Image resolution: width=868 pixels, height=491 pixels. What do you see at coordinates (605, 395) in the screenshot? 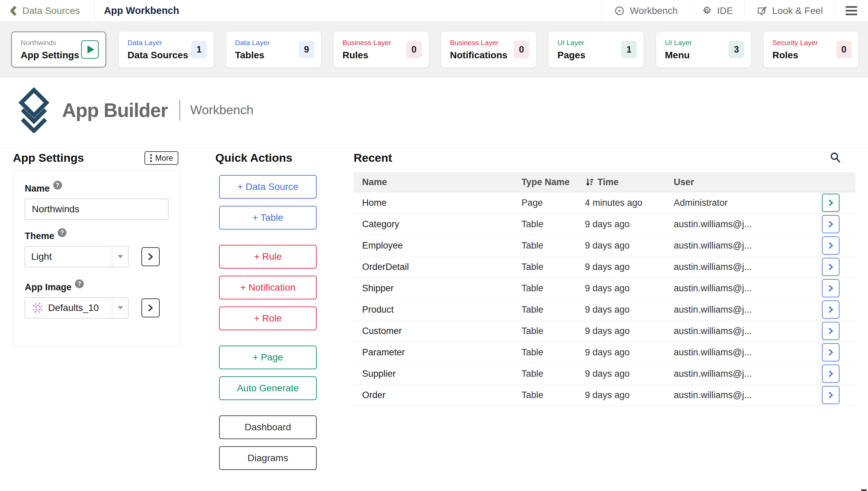
I see `table-row-order: OrderTable9 days agoaustin.williams@j...` at bounding box center [605, 395].